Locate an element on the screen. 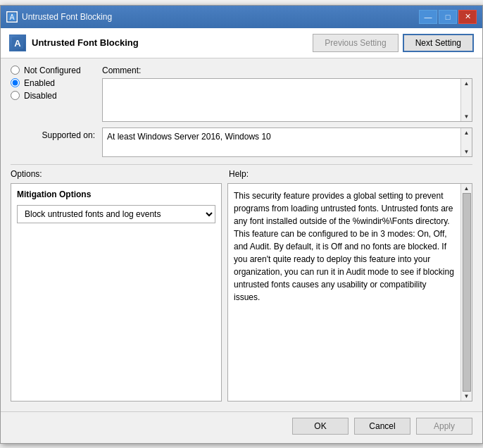 The height and width of the screenshot is (448, 483). window-icon: A is located at coordinates (12, 17).